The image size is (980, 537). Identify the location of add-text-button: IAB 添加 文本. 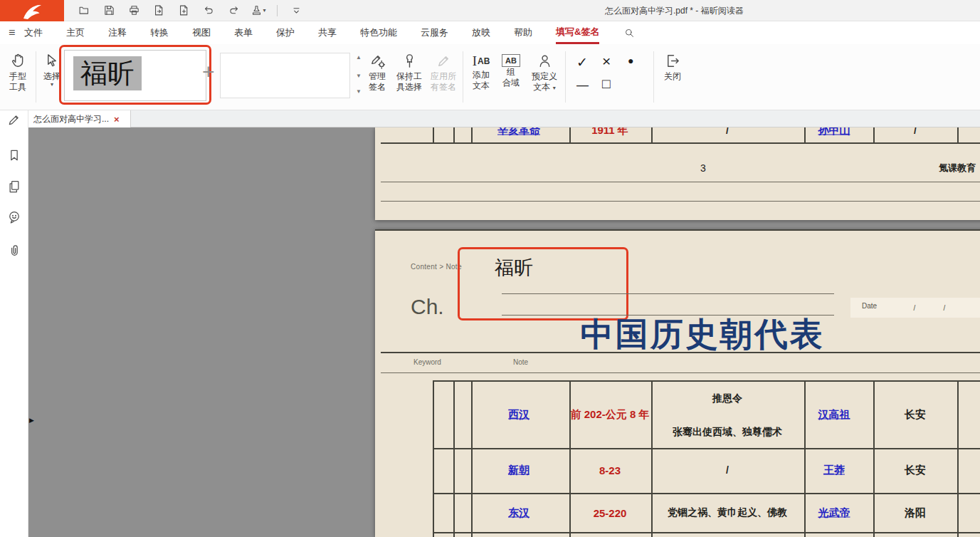
(481, 72).